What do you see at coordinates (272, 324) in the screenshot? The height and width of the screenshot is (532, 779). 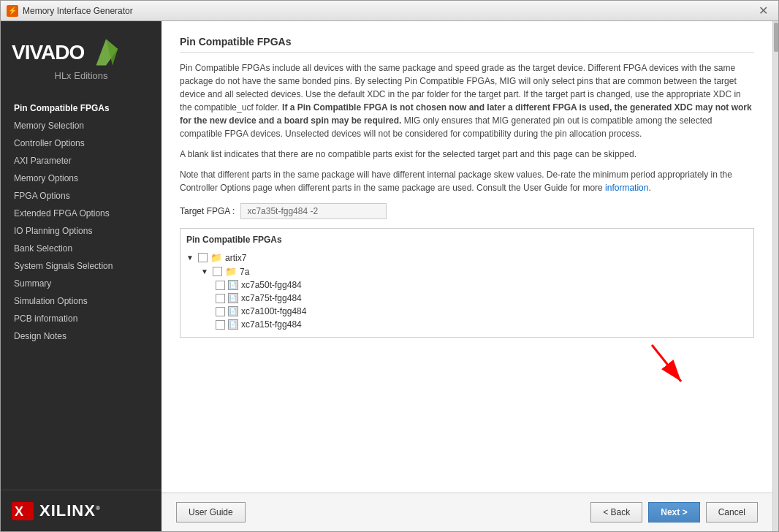 I see `xc7a15t-label: xc7a15t-fgg484` at bounding box center [272, 324].